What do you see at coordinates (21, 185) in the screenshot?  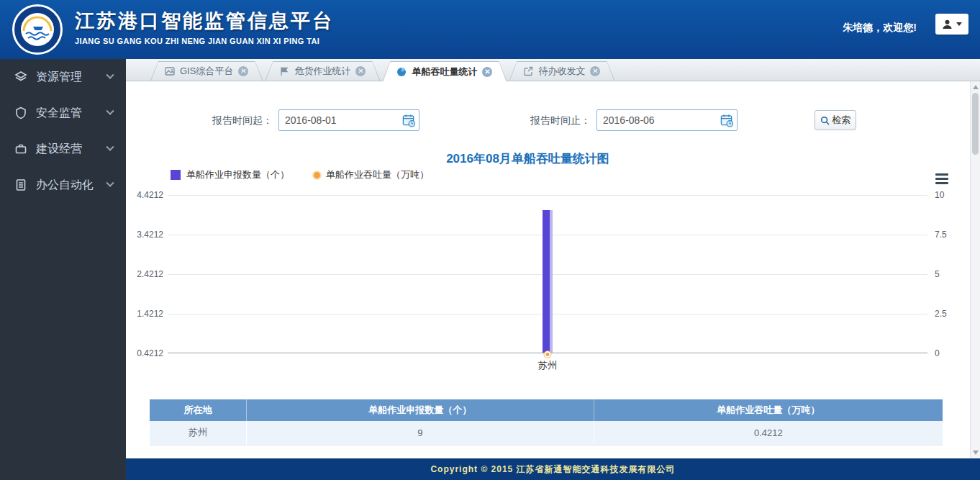 I see `document-icon` at bounding box center [21, 185].